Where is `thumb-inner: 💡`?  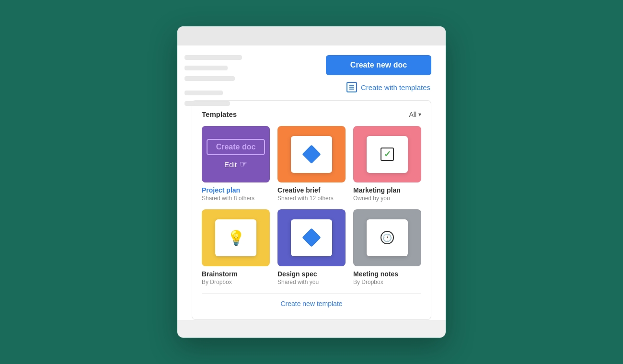
thumb-inner: 💡 is located at coordinates (236, 238).